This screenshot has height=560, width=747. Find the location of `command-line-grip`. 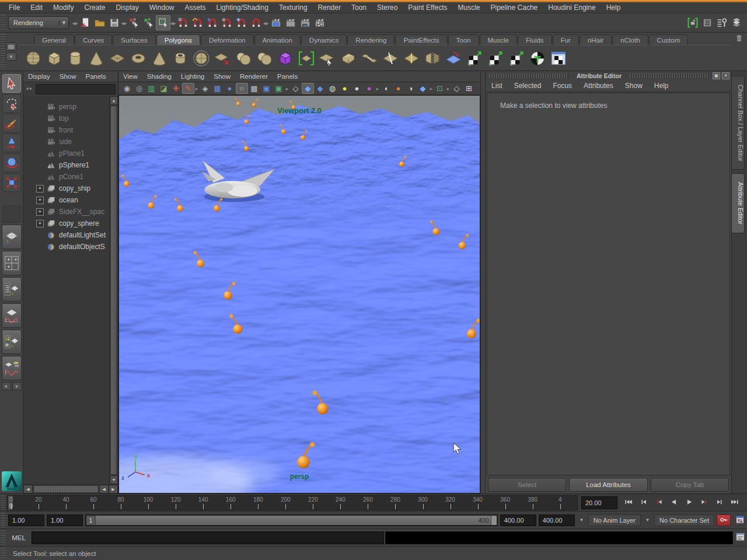

command-line-grip is located at coordinates (3, 538).